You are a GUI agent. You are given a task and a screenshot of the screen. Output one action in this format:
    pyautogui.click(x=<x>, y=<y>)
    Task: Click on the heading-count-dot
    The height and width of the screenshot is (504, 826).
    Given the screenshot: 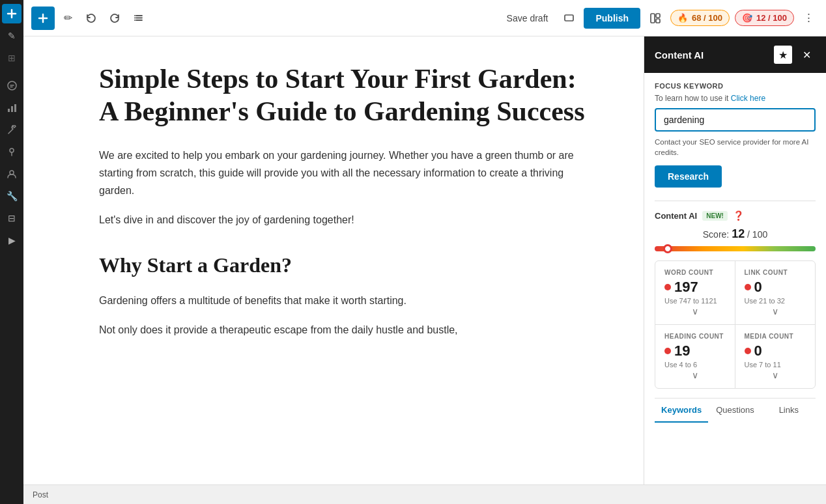 What is the action you would take?
    pyautogui.click(x=668, y=351)
    